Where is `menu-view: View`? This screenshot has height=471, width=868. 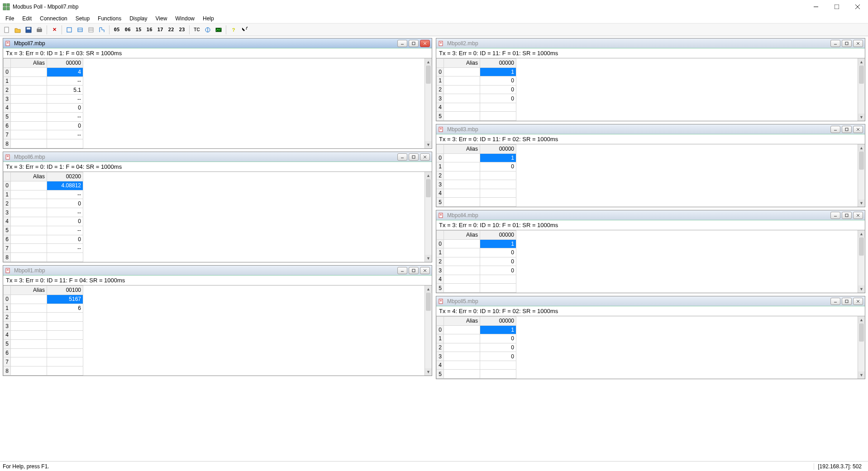
menu-view: View is located at coordinates (162, 19).